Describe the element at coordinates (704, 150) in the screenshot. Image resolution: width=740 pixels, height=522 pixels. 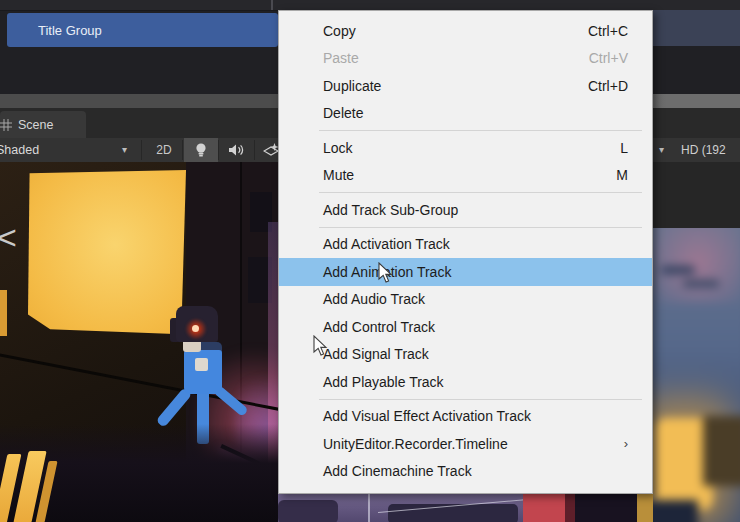
I see `aspect-ratio-label: HD (192` at that location.